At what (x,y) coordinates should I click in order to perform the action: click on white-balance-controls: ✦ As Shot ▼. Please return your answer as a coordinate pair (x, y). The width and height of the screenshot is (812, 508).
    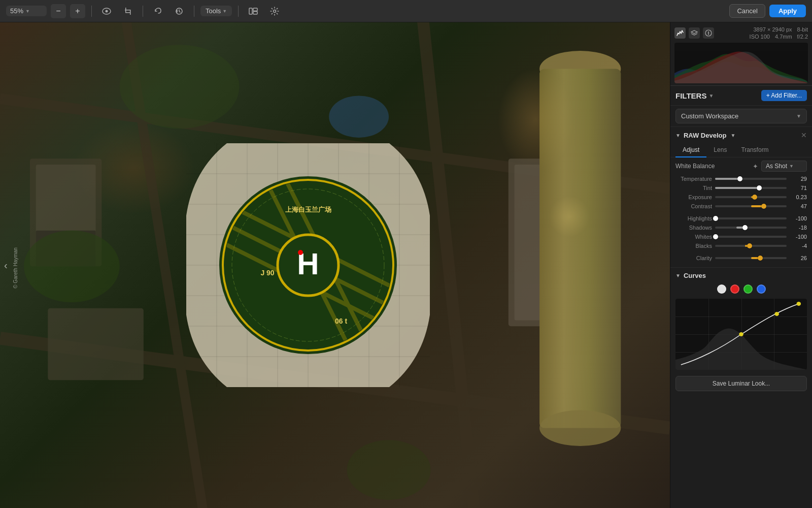
    Looking at the image, I should click on (780, 166).